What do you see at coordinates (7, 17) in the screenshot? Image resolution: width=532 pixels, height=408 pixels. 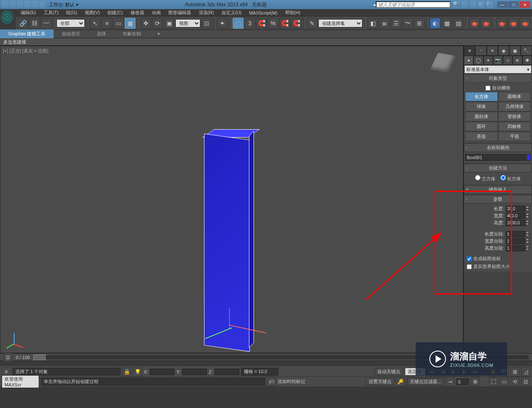 I see `application-menu-button` at bounding box center [7, 17].